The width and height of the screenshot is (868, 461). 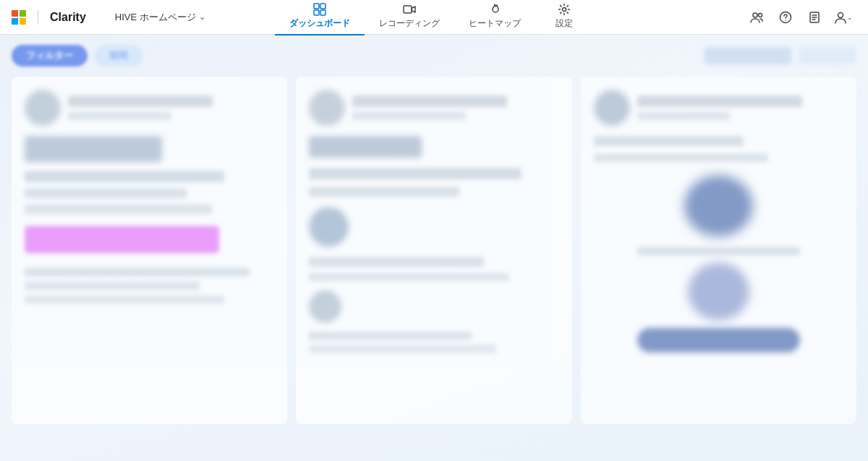 What do you see at coordinates (156, 17) in the screenshot?
I see `site-nav-label: HIVE ホームページ` at bounding box center [156, 17].